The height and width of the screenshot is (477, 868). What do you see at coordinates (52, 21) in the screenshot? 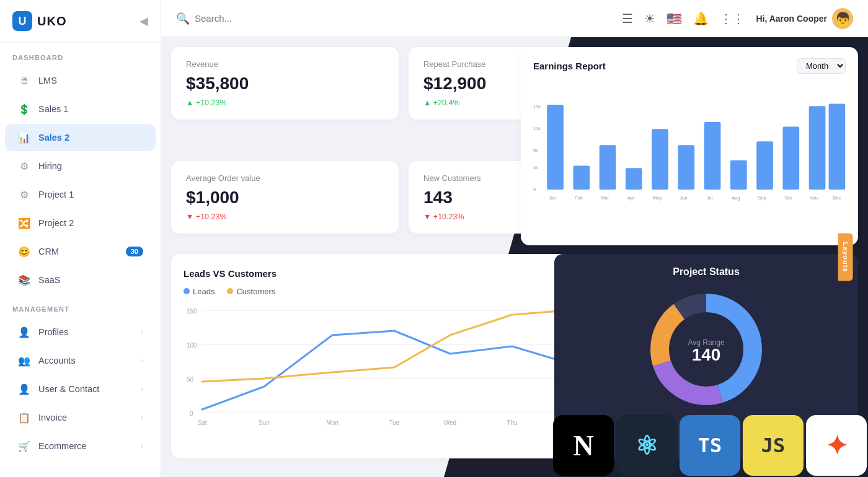
I see `logo-text: UKO` at bounding box center [52, 21].